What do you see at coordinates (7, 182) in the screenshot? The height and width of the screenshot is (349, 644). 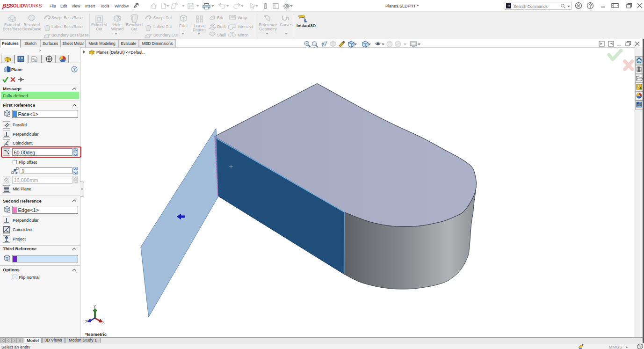 I see `svg-text: D1` at bounding box center [7, 182].